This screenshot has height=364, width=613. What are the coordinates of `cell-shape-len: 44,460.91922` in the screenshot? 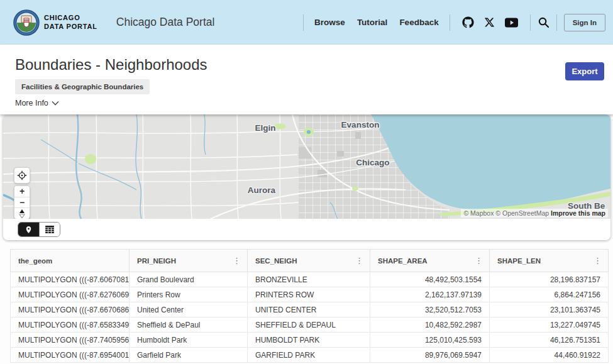 It's located at (549, 355).